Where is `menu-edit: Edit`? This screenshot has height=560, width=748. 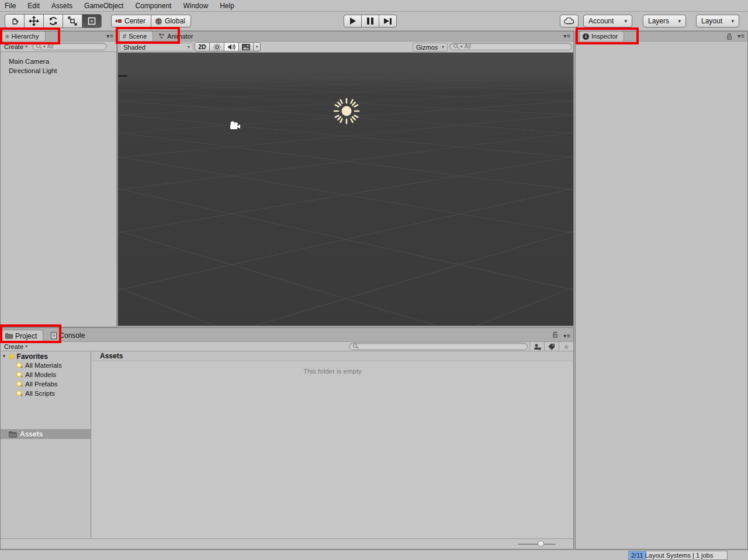 menu-edit: Edit is located at coordinates (34, 6).